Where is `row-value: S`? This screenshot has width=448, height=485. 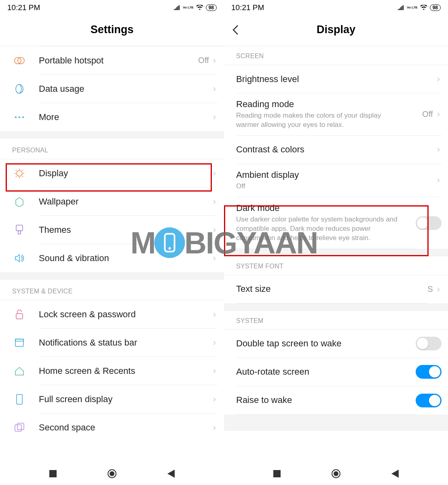 row-value: S is located at coordinates (430, 289).